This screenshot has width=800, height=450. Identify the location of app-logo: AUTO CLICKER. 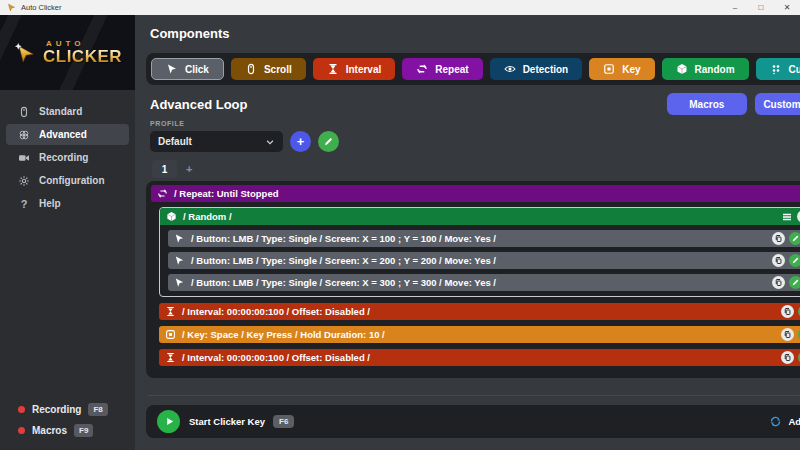
(68, 52).